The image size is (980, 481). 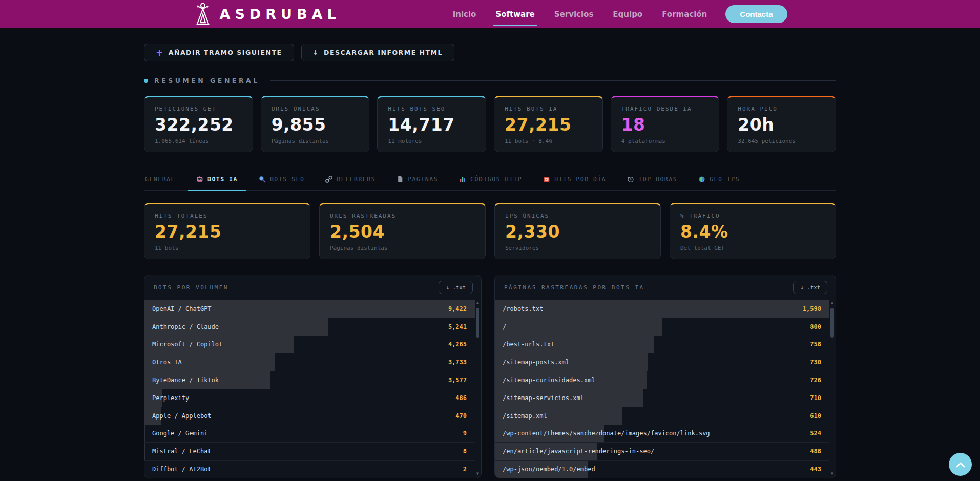 What do you see at coordinates (574, 14) in the screenshot?
I see `nav-link-servicios: Servicios` at bounding box center [574, 14].